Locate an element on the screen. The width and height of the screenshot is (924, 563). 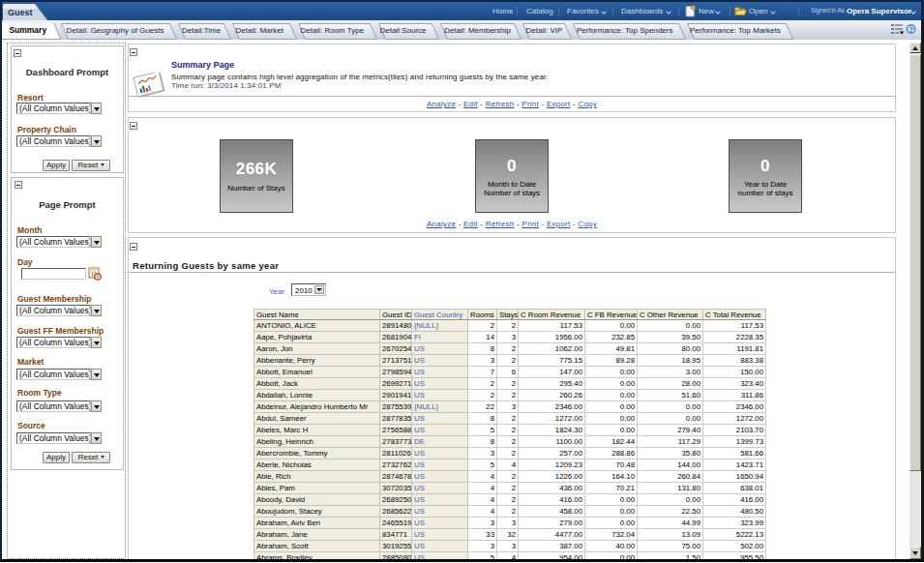
svg-text: Detail: VIP is located at coordinates (545, 31).